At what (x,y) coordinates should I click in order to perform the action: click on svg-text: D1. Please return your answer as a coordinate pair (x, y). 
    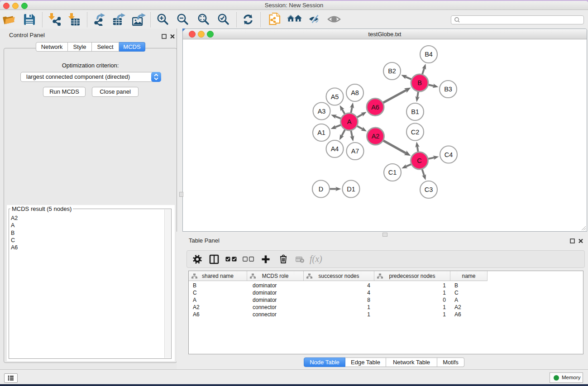
    Looking at the image, I should click on (351, 189).